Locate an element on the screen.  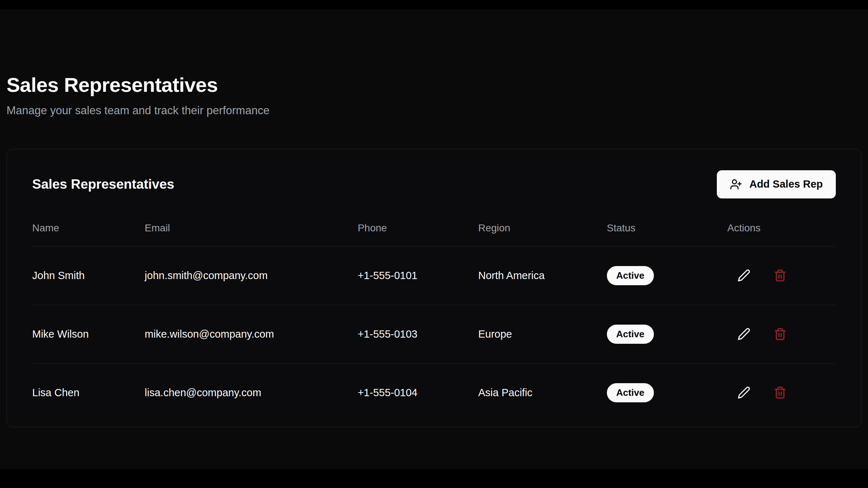
table-row: John Smith john.smith@company.com +1-555… is located at coordinates (434, 275).